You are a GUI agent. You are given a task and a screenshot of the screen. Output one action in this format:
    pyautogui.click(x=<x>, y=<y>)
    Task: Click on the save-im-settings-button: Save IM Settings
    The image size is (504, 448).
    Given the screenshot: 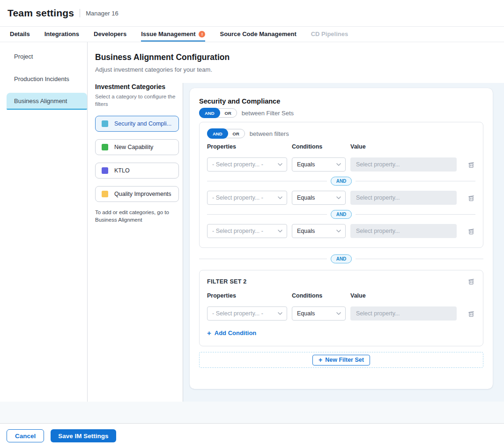 What is the action you would take?
    pyautogui.click(x=83, y=436)
    